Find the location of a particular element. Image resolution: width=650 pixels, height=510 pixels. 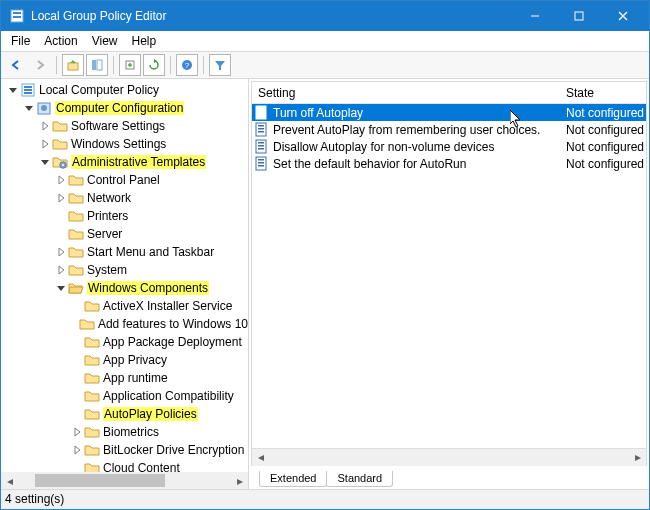

tree-item: Printers is located at coordinates (126, 216).